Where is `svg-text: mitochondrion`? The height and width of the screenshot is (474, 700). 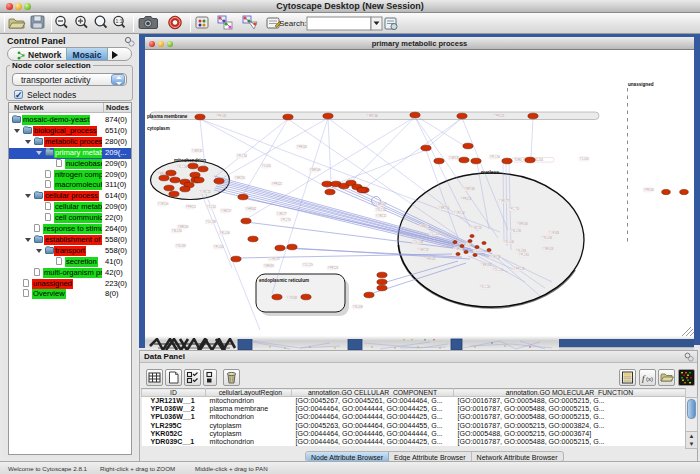
svg-text: mitochondrion is located at coordinates (190, 160).